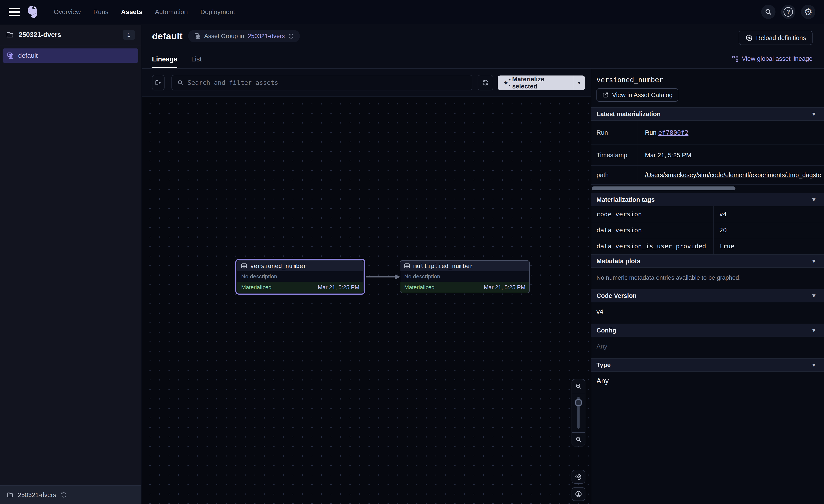 The height and width of the screenshot is (504, 824). I want to click on graph-settings-button, so click(579, 477).